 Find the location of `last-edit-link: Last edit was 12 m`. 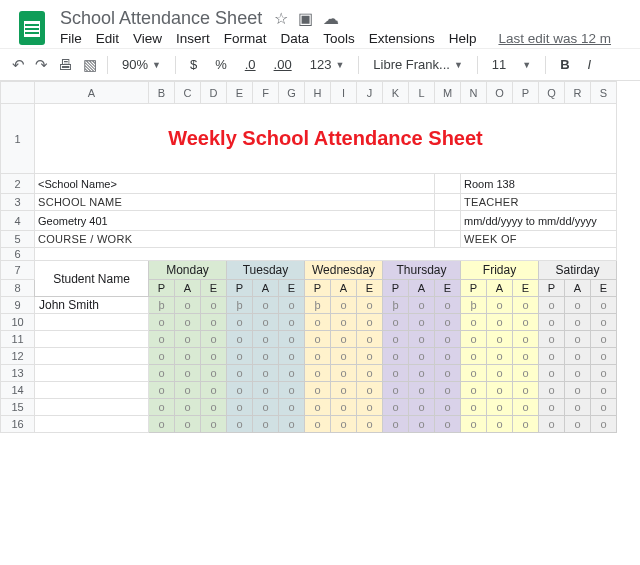

last-edit-link: Last edit was 12 m is located at coordinates (554, 38).